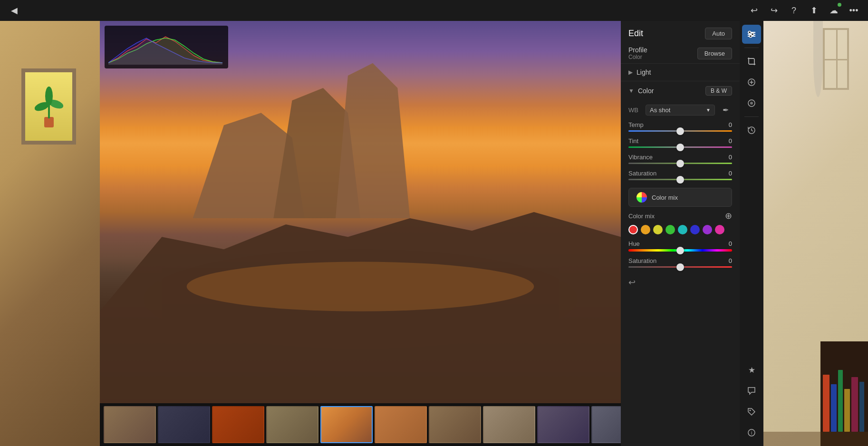 The width and height of the screenshot is (868, 446). I want to click on color-dot-yellow, so click(658, 230).